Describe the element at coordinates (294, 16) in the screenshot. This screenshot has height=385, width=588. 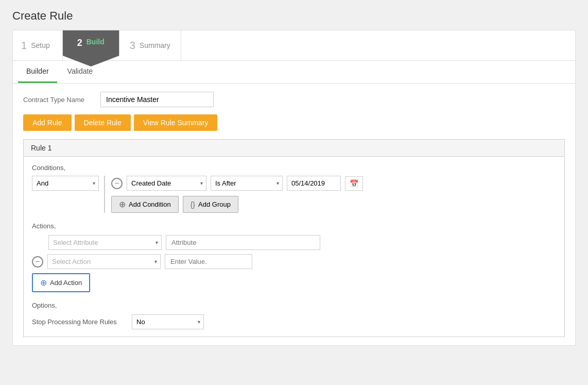
I see `page-title: Create Rule` at that location.